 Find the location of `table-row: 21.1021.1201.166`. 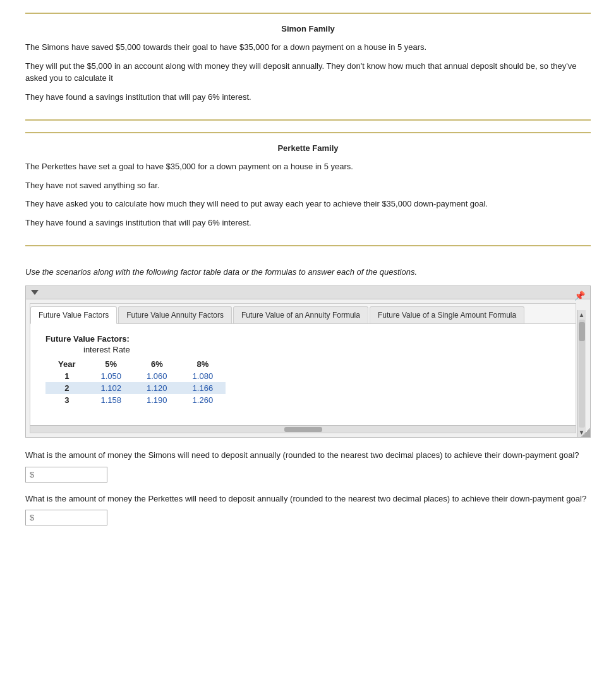

table-row: 21.1021.1201.166 is located at coordinates (135, 388).